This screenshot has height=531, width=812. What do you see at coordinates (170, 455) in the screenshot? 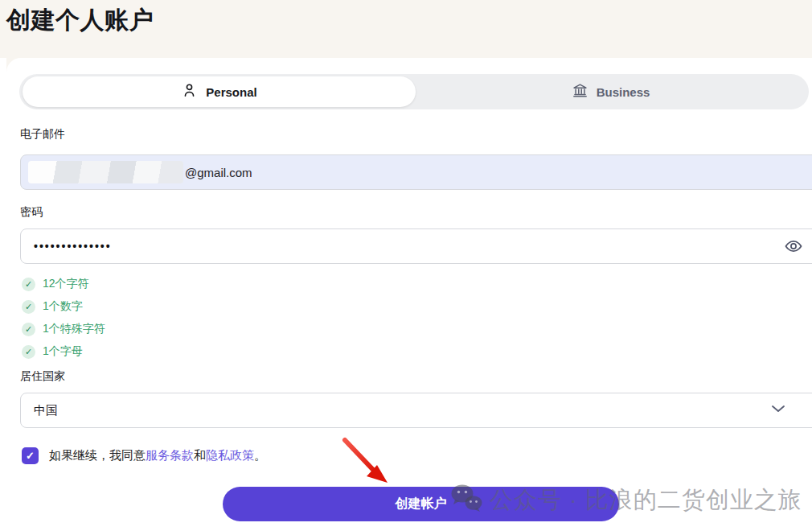
I see `terms-of-service-link: 服务条款` at bounding box center [170, 455].